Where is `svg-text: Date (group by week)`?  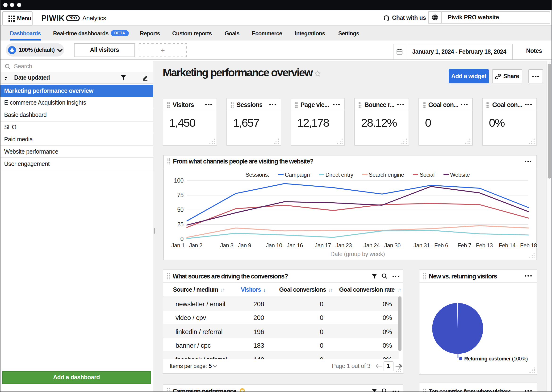 svg-text: Date (group by week) is located at coordinates (357, 254).